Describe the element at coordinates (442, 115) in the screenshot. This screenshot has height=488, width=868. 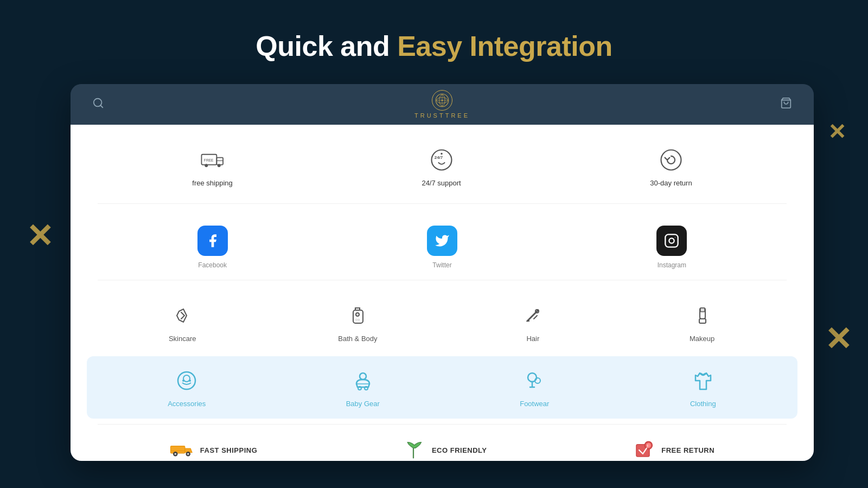
I see `brand-name: TRUSTTREE` at that location.